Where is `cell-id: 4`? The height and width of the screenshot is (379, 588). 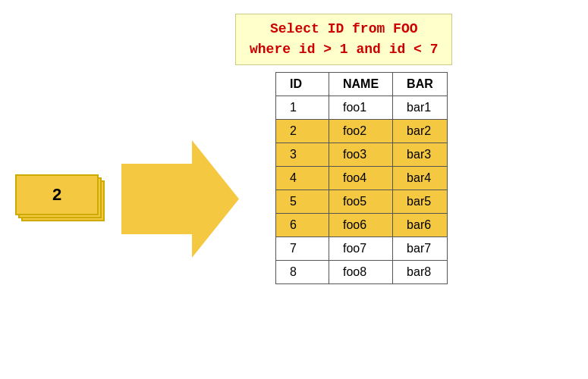
cell-id: 4 is located at coordinates (303, 179).